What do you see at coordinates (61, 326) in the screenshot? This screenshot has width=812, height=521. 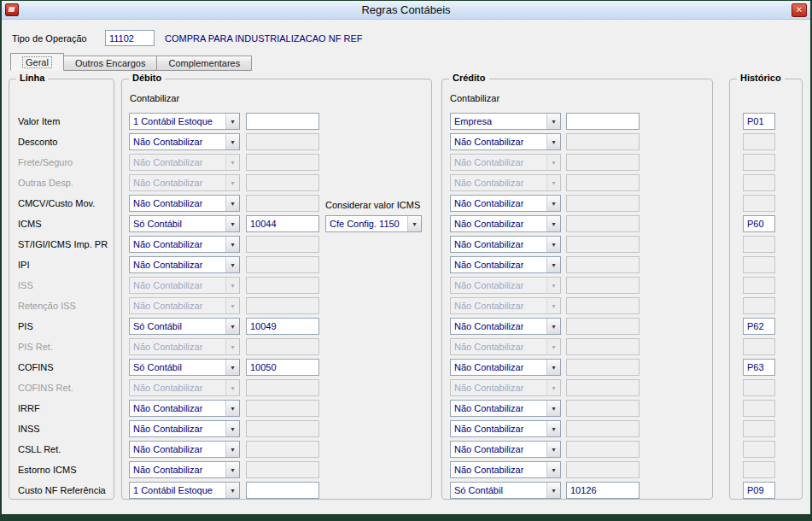 I see `linha-row-pis: PIS` at bounding box center [61, 326].